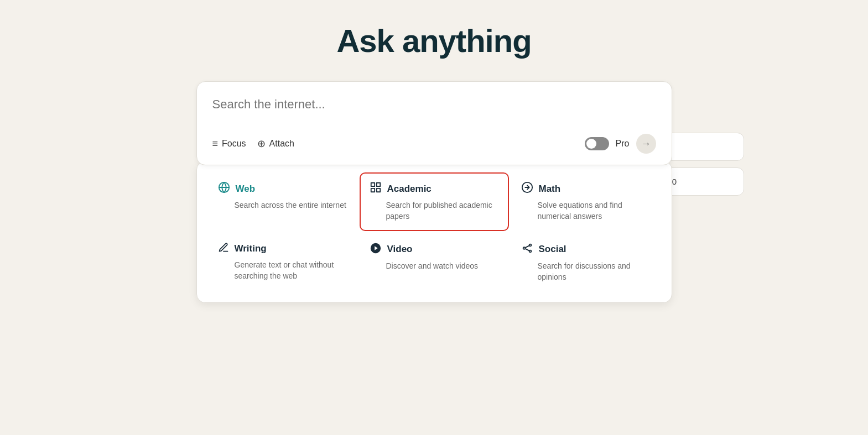 Image resolution: width=868 pixels, height=435 pixels. I want to click on search-box: ≡ Focus ⊕ Attach Pro →, so click(434, 123).